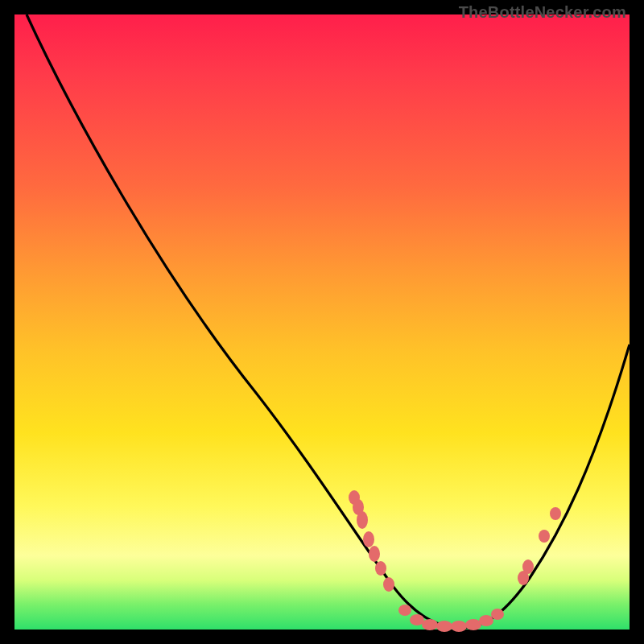 This screenshot has width=644, height=644. I want to click on watermark-text: TheBottleNecker.com, so click(543, 13).